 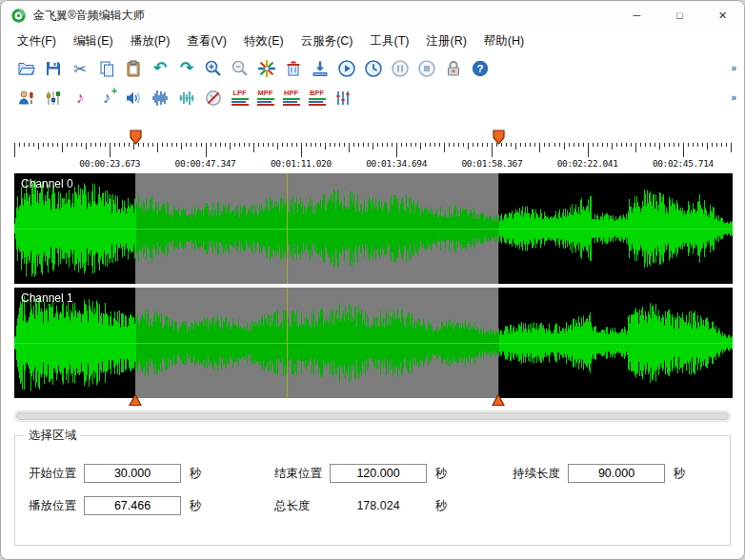 What do you see at coordinates (115, 473) in the screenshot?
I see `start-position-field: 开始位置 秒` at bounding box center [115, 473].